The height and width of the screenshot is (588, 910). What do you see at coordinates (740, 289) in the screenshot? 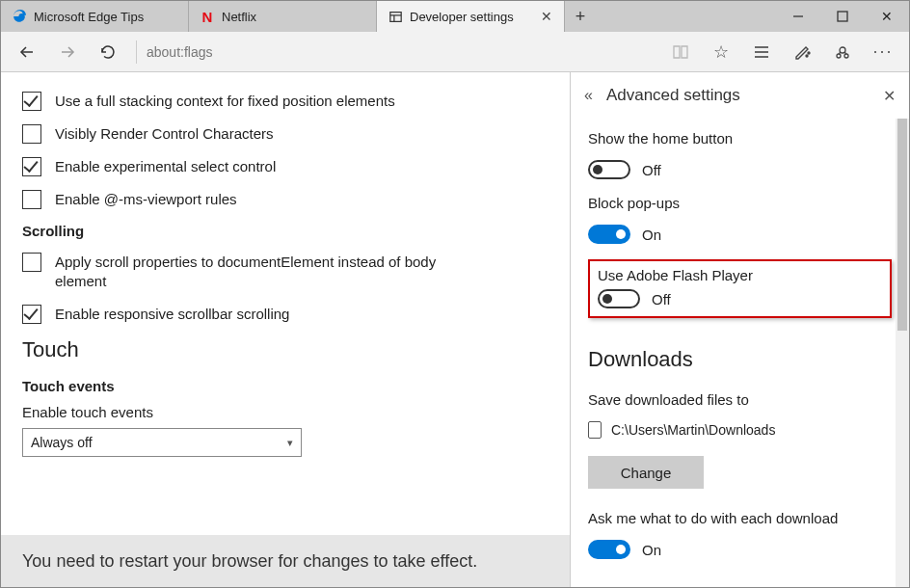
I see `flash-highlight-box: Use Adobe Flash Player Off` at bounding box center [740, 289].